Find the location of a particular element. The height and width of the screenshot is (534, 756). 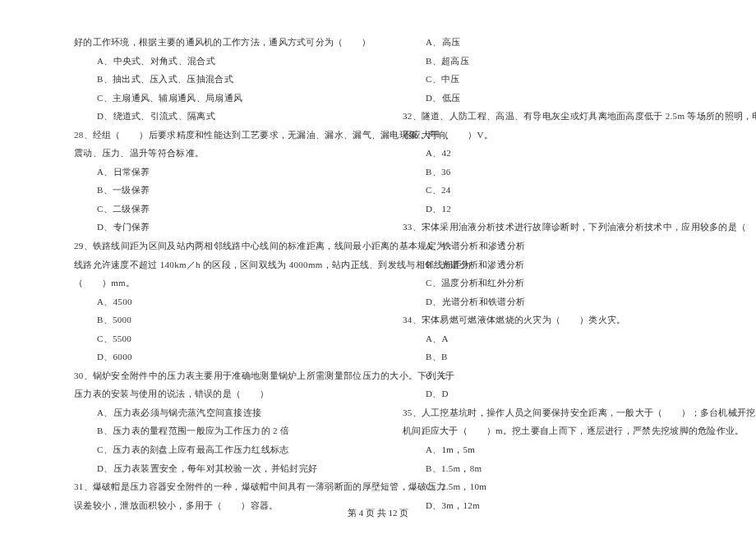

q33-option-b: B、光谱分析和渗透分析 is located at coordinates (551, 265).